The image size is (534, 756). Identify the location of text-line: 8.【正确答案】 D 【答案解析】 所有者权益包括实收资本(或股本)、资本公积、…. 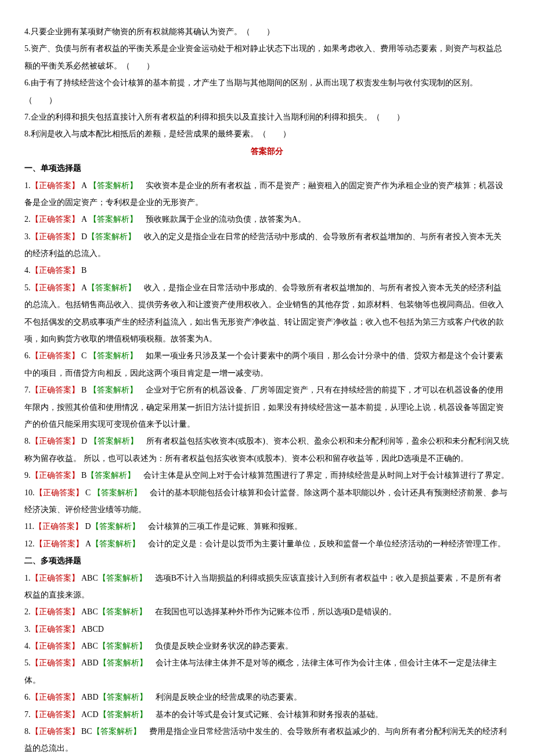
(267, 449).